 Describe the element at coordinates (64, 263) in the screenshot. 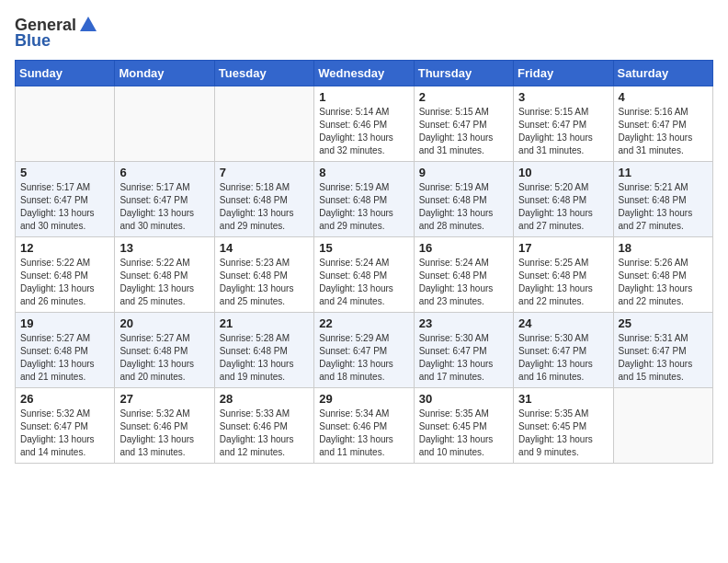

I see `day-info-line: Sunrise: 5:22 AM` at that location.